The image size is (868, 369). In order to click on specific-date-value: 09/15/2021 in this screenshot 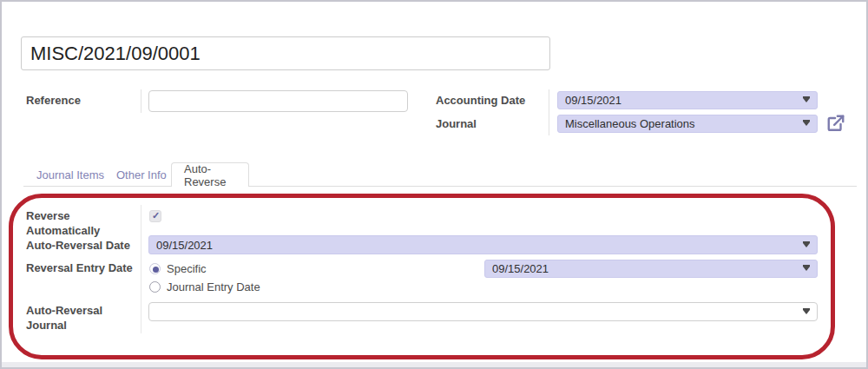, I will do `click(645, 269)`.